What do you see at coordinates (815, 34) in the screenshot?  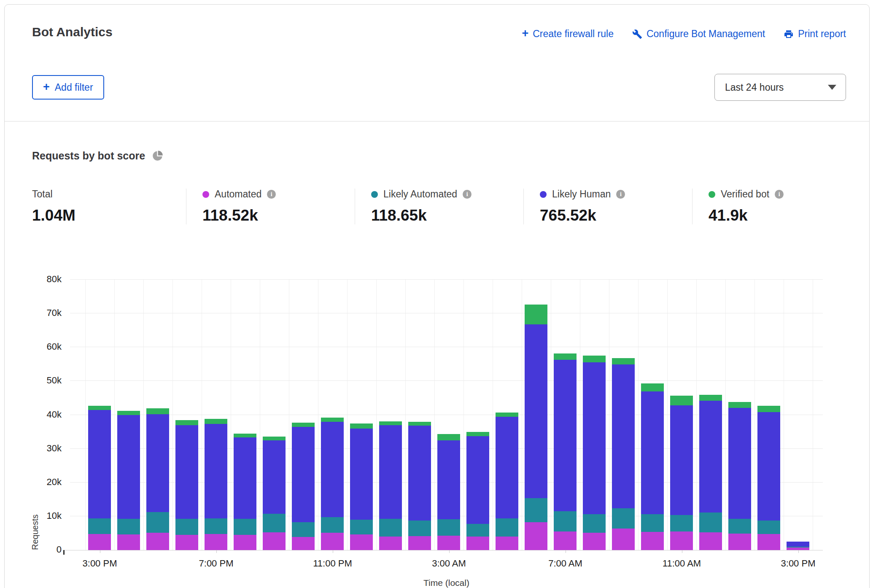 I see `print-report-link: Print report` at bounding box center [815, 34].